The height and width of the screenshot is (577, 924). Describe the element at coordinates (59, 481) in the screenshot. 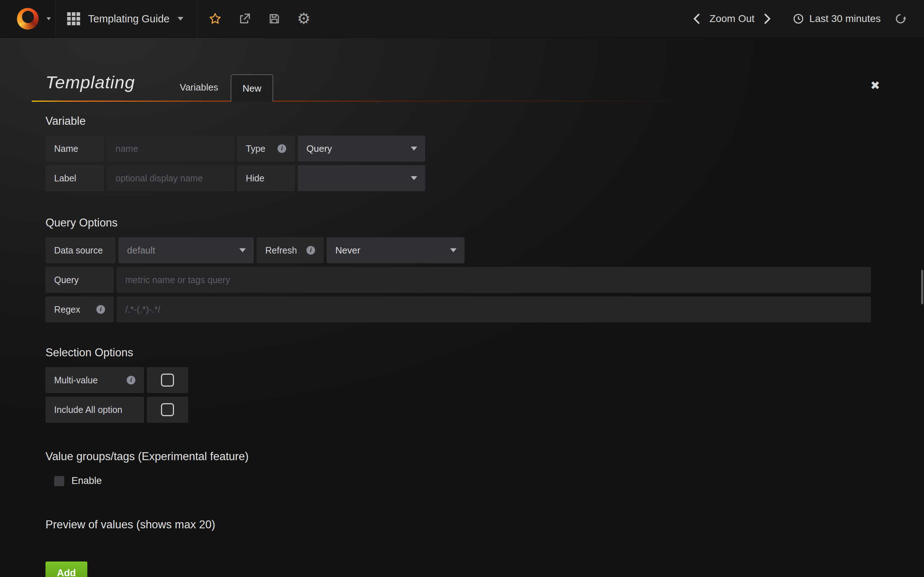

I see `enable-checkbox` at that location.